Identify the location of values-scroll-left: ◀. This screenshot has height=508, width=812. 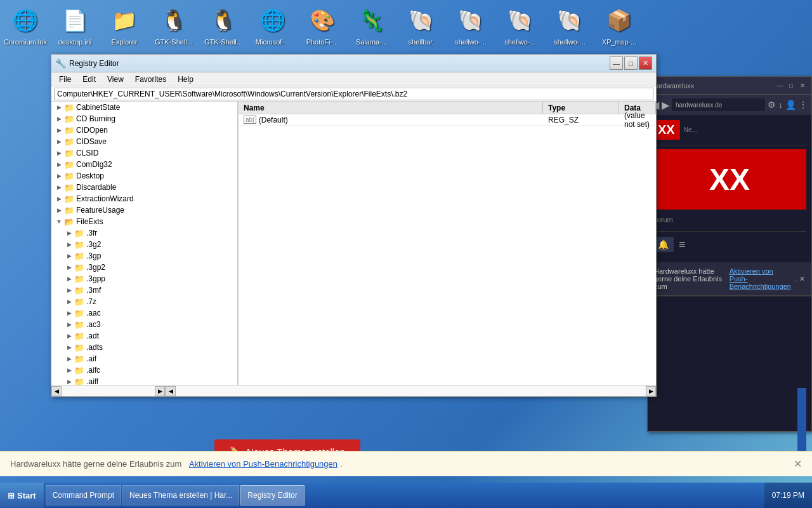
(171, 391).